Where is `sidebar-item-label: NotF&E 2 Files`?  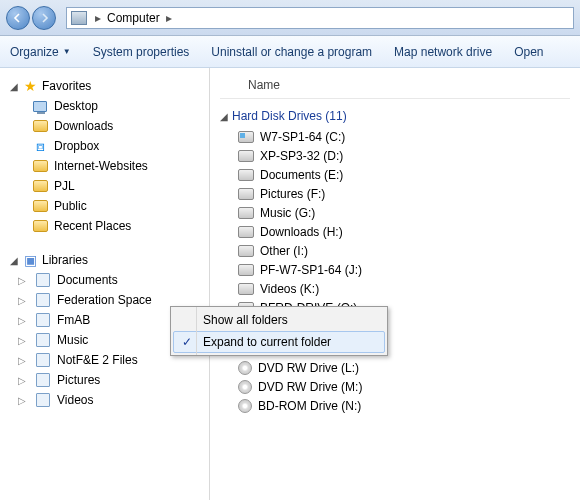
sidebar-item-label: NotF&E 2 Files is located at coordinates (98, 360).